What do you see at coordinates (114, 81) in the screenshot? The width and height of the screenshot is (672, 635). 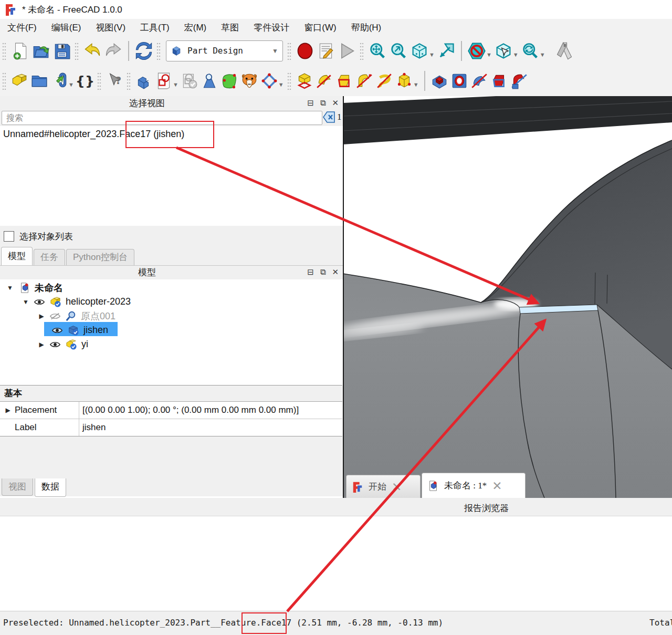 I see `whats-this-button: ?` at bounding box center [114, 81].